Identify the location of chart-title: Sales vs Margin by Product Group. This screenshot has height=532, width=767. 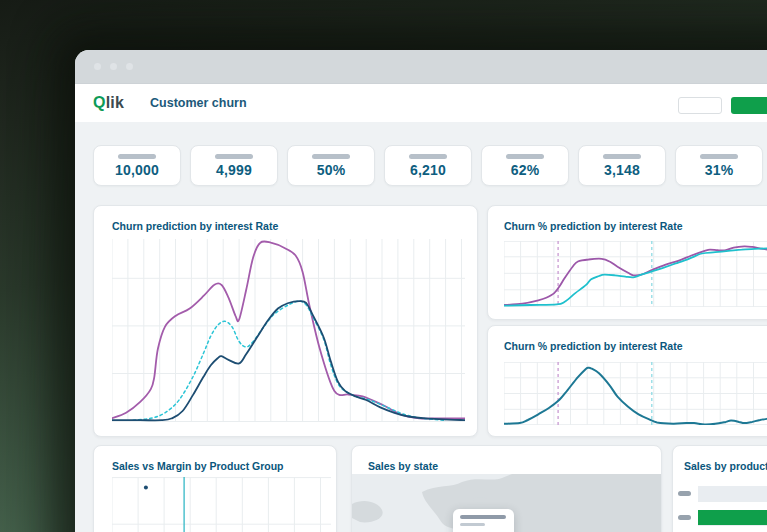
(198, 466).